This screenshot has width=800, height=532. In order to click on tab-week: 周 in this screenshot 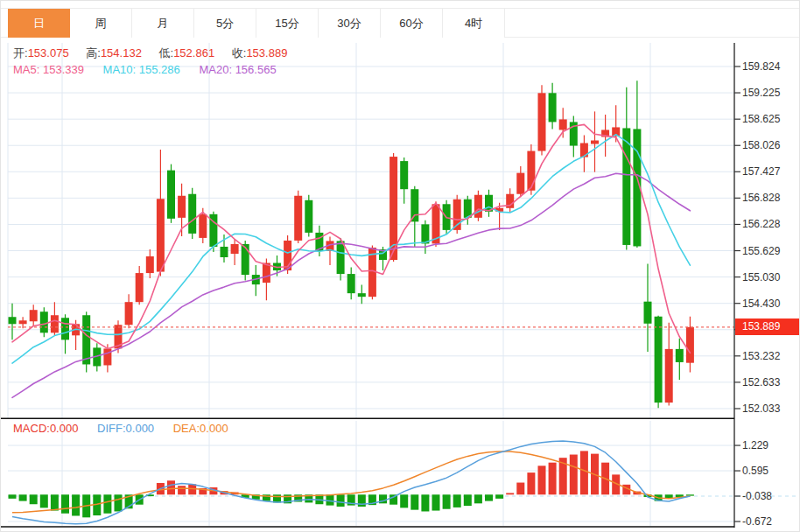, I will do `click(102, 23)`.